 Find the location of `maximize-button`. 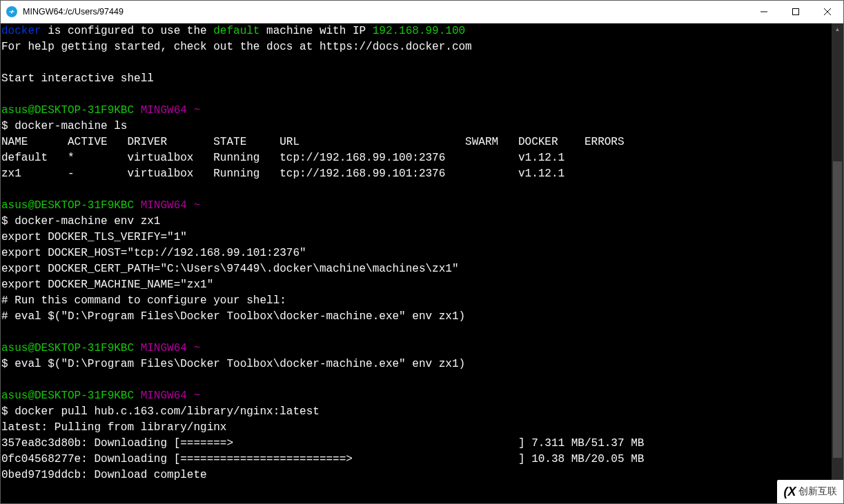

maximize-button is located at coordinates (796, 12).